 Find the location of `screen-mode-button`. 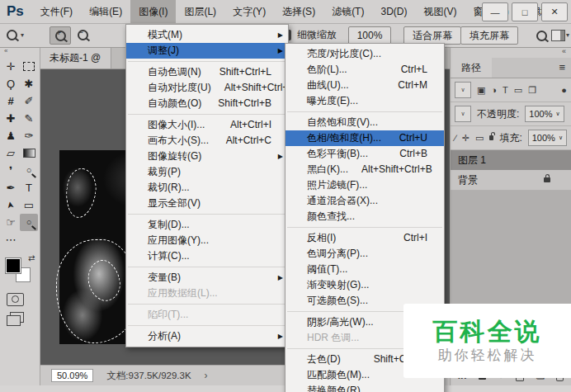

screen-mode-button is located at coordinates (17, 317).